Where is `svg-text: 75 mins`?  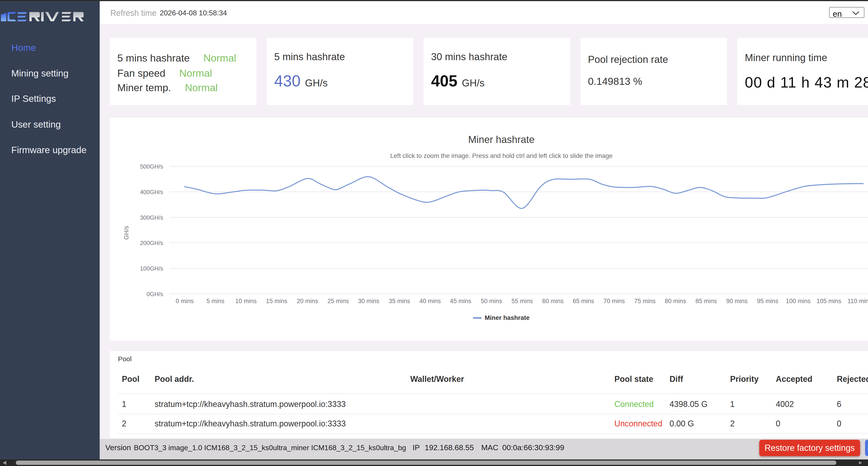 svg-text: 75 mins is located at coordinates (645, 301).